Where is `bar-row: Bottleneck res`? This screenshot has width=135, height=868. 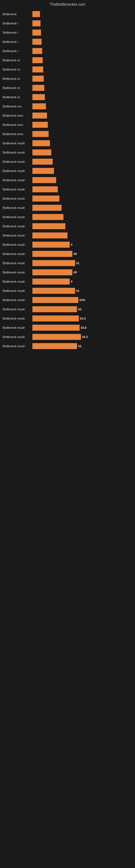 bar-row: Bottleneck res is located at coordinates (68, 106).